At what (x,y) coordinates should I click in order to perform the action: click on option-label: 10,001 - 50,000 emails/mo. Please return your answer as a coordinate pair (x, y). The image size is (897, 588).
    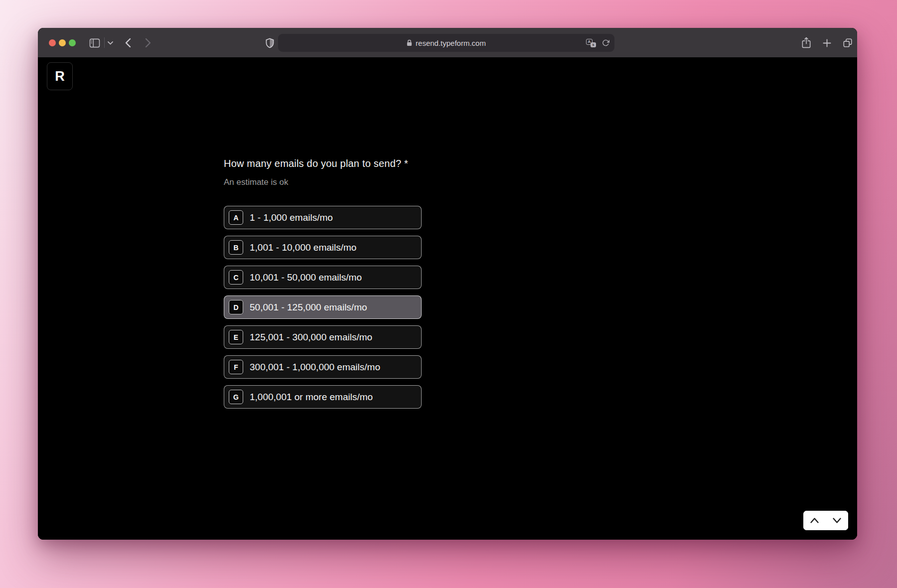
    Looking at the image, I should click on (306, 278).